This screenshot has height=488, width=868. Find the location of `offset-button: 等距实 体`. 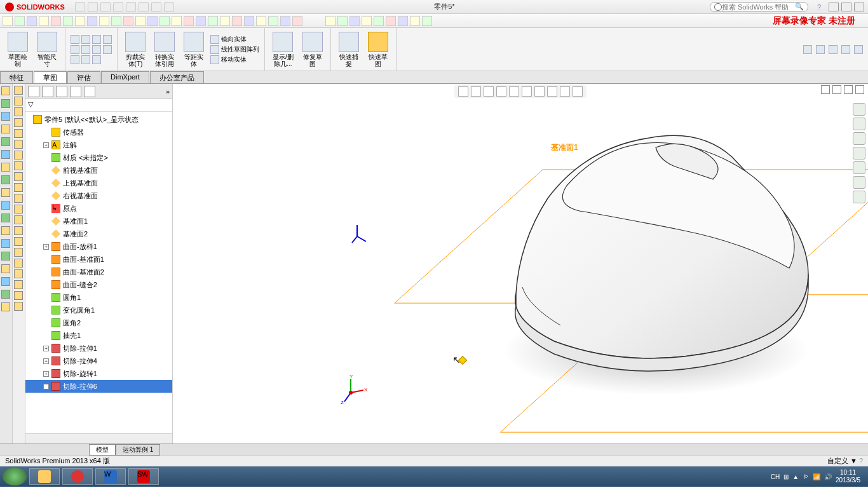

offset-button: 等距实 体 is located at coordinates (194, 50).